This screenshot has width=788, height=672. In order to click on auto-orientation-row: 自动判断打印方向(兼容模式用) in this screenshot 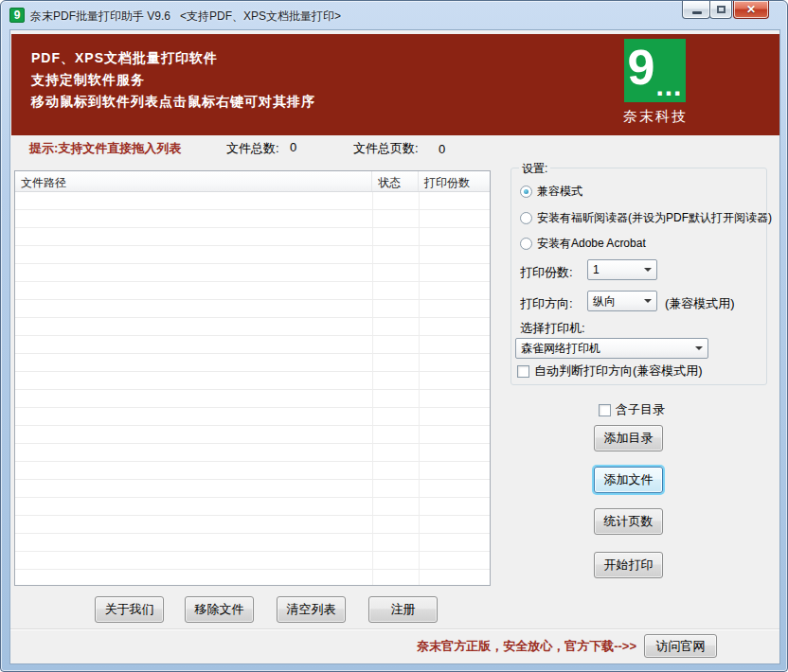, I will do `click(610, 371)`.